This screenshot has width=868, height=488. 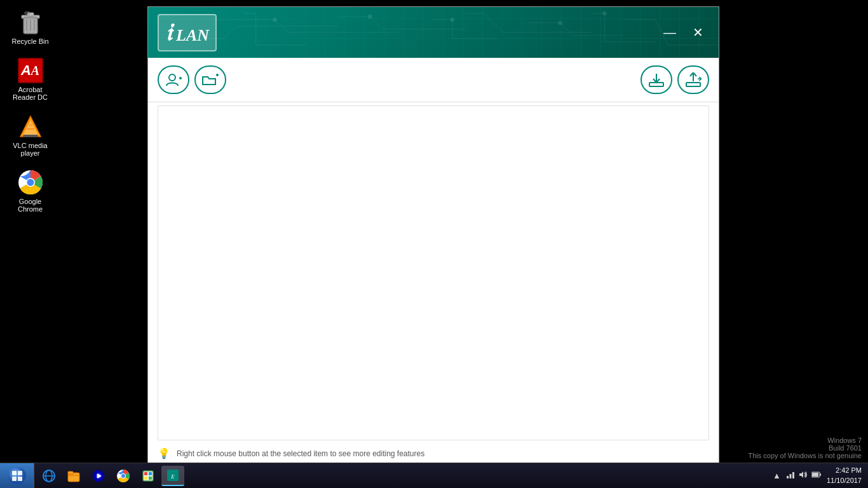 I want to click on taskbar-item-chrome, so click(x=123, y=476).